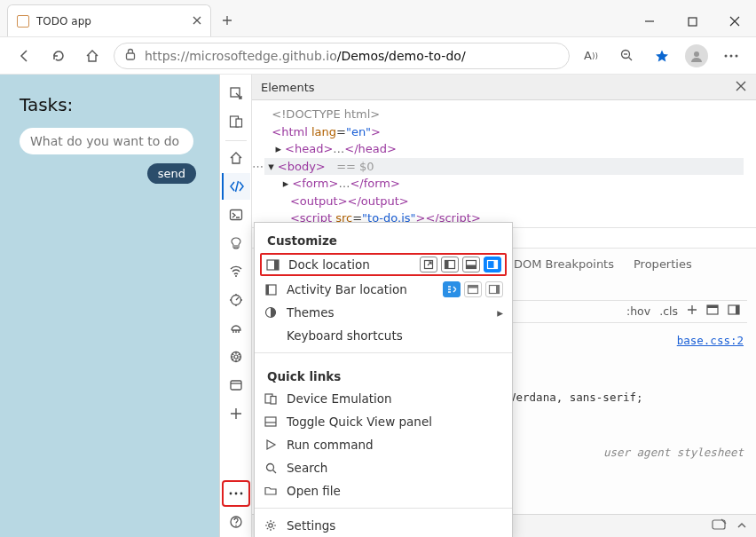 The width and height of the screenshot is (756, 537). I want to click on close-tab-icon, so click(197, 21).